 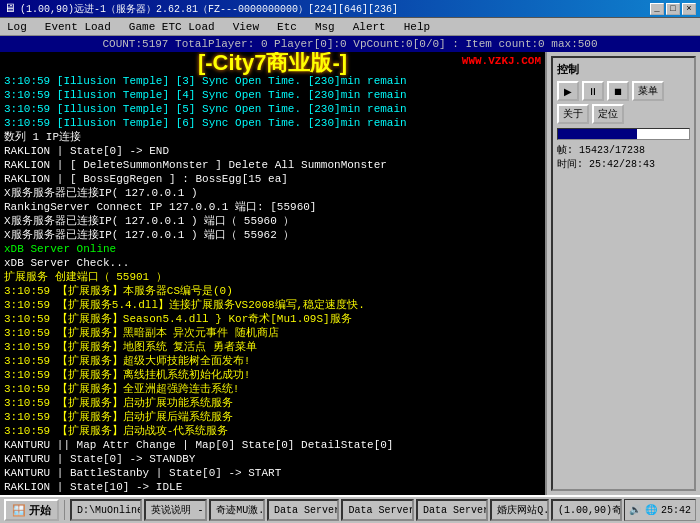 What do you see at coordinates (272, 347) in the screenshot?
I see `log-line: 3:10:59 【扩展服务】地图系统 复活点 勇者菜单` at bounding box center [272, 347].